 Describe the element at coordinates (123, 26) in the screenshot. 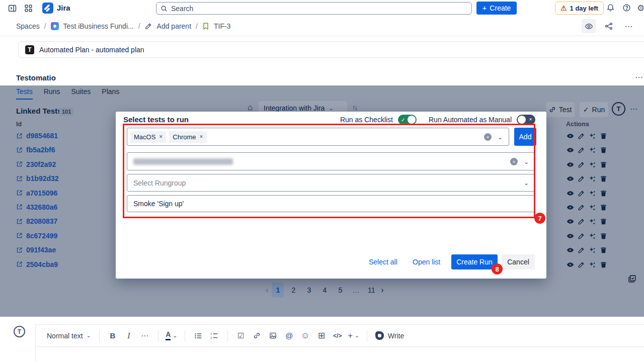

I see `breadcrumb: Spaces / Test iBusiness Fundi... / Add p…` at that location.